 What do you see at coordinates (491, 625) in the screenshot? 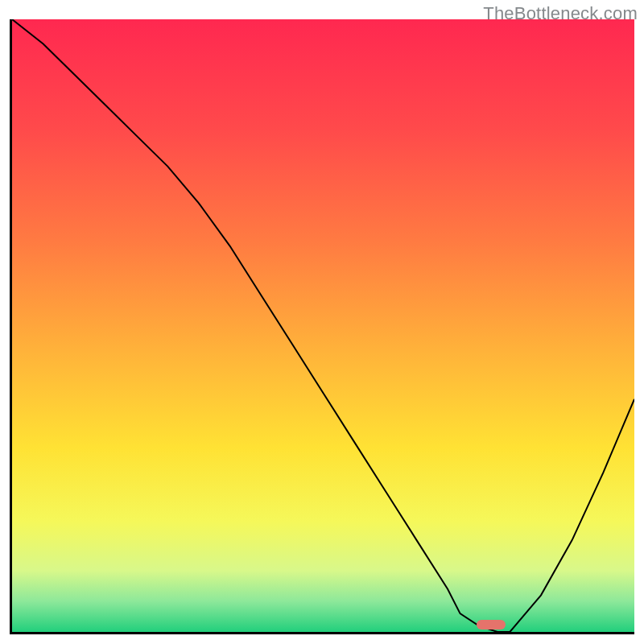
I see `optimal-point-marker` at bounding box center [491, 625].